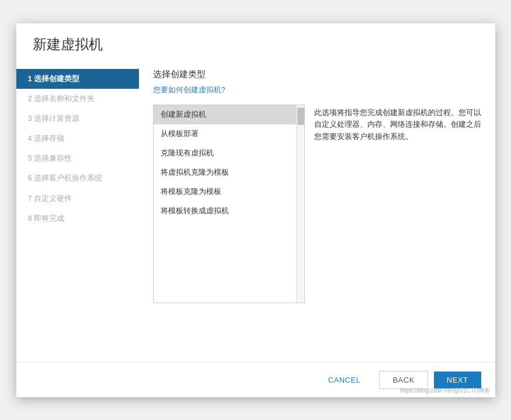 The image size is (511, 420). Describe the element at coordinates (229, 192) in the screenshot. I see `list-item-clone-template: 将模板克隆为模板` at that location.